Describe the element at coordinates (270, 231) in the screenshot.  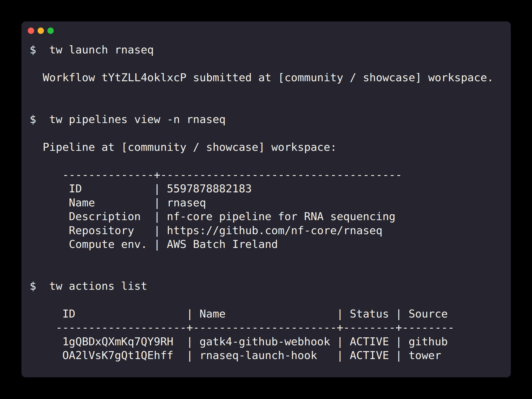
I see `pipeline-detail-row-repository: Repository | https://github.com/nf-core/…` at that location.